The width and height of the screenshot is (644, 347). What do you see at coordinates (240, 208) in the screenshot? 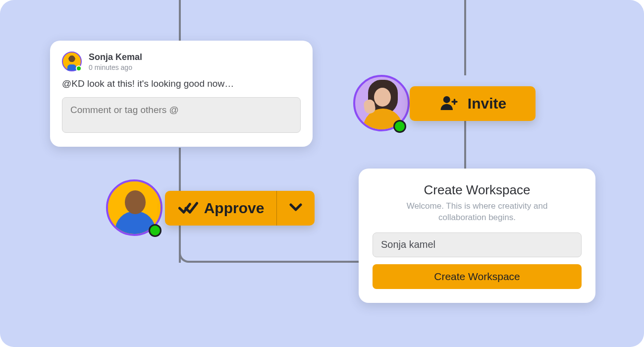
I see `approve-button: Approve` at bounding box center [240, 208].